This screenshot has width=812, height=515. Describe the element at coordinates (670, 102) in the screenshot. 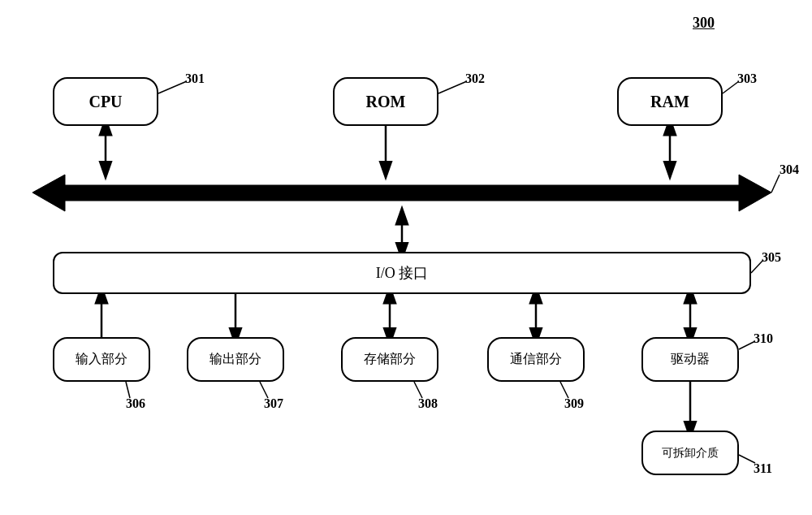

I see `ram-label: RAM` at that location.